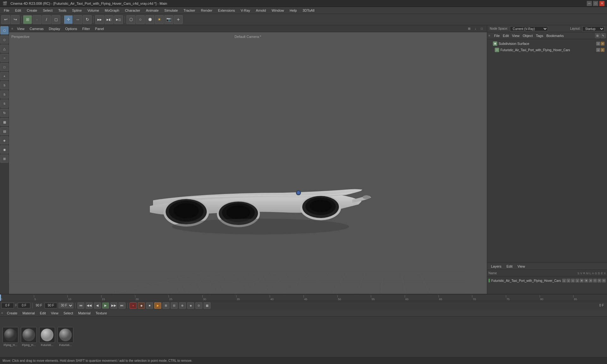 The image size is (607, 364). Describe the element at coordinates (152, 10) in the screenshot. I see `menu-item-animate: Animate` at that location.